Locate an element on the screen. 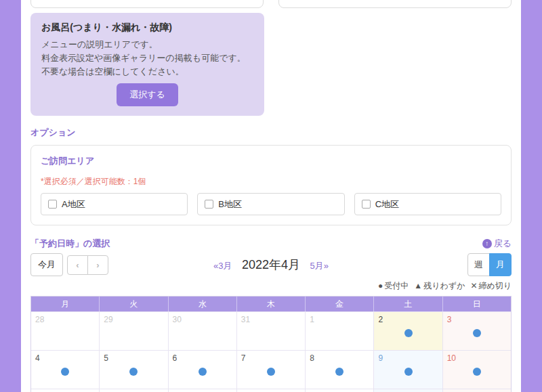 The height and width of the screenshot is (392, 542). calendar-cell: 1 is located at coordinates (340, 331).